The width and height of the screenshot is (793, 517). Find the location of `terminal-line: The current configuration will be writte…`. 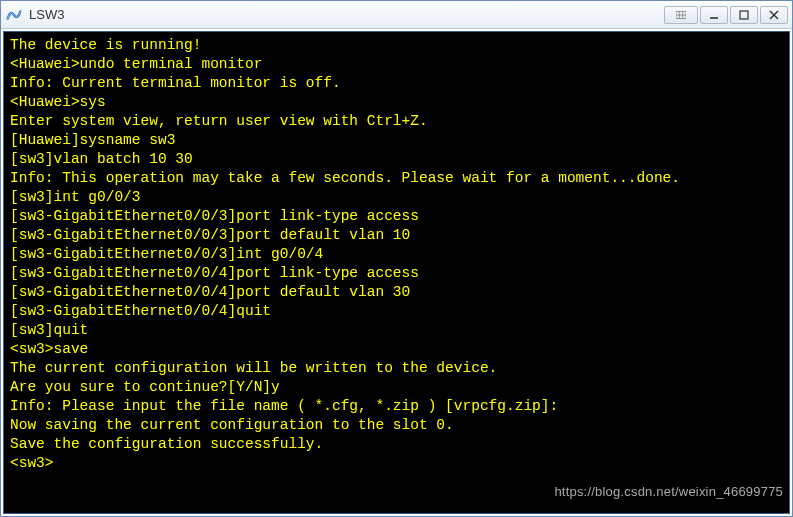

terminal-line: The current configuration will be writte… is located at coordinates (396, 368).